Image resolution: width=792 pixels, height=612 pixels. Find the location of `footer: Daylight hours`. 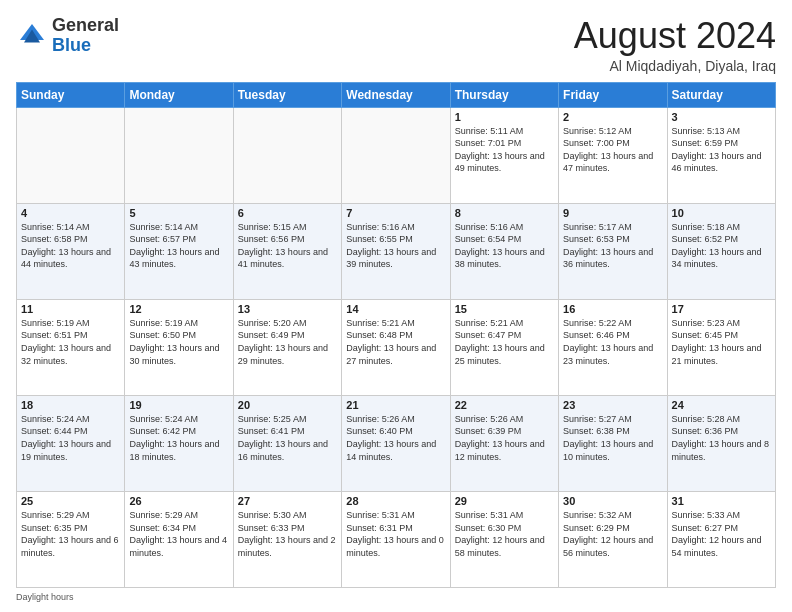

footer: Daylight hours is located at coordinates (396, 597).